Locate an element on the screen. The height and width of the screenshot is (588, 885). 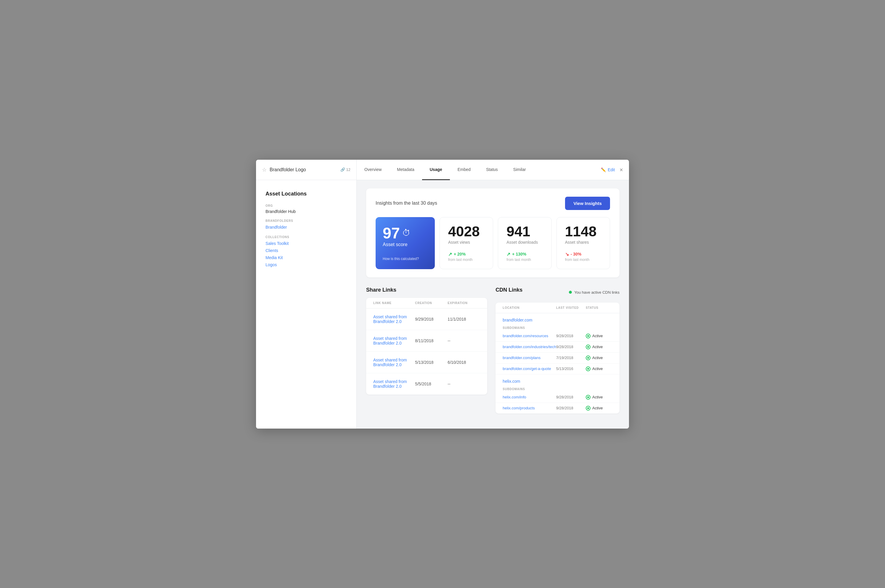
share-col-expiration: EXPIRATION is located at coordinates (464, 303).